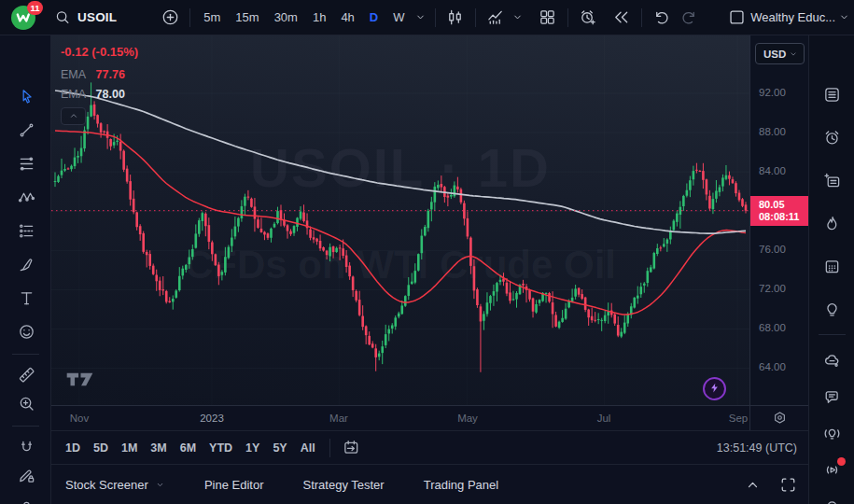 Image resolution: width=854 pixels, height=504 pixels. I want to click on tool-text-button, so click(26, 300).